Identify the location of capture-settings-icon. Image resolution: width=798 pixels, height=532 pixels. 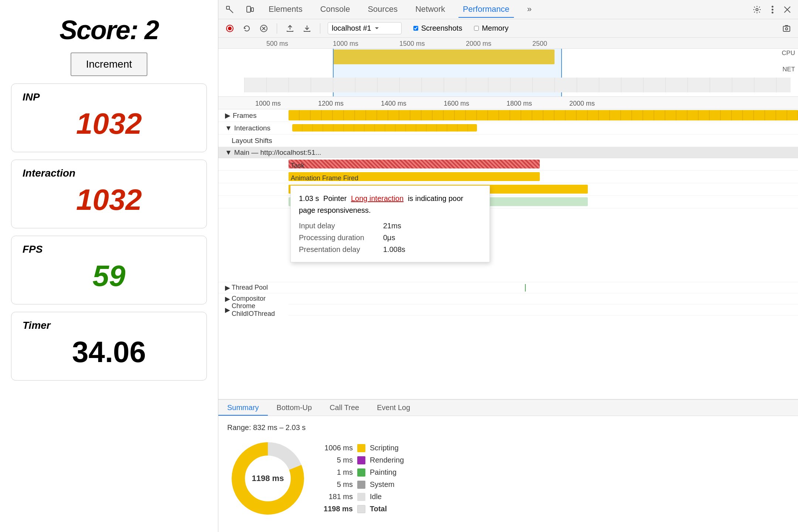
(787, 28).